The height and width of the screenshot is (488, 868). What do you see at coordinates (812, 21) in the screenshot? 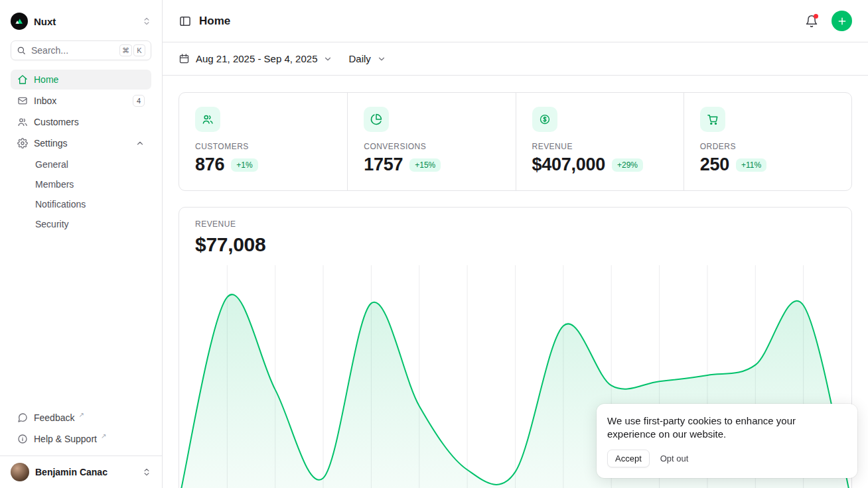
I see `notifications-button` at bounding box center [812, 21].